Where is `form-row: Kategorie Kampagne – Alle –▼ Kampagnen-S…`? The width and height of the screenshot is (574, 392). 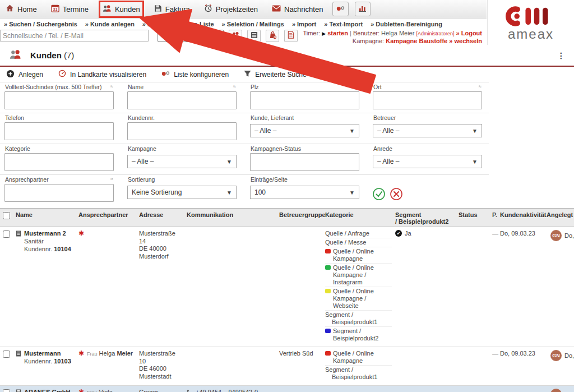 form-row: Kategorie Kampagne – Alle –▼ Kampagnen-S… is located at coordinates (244, 159).